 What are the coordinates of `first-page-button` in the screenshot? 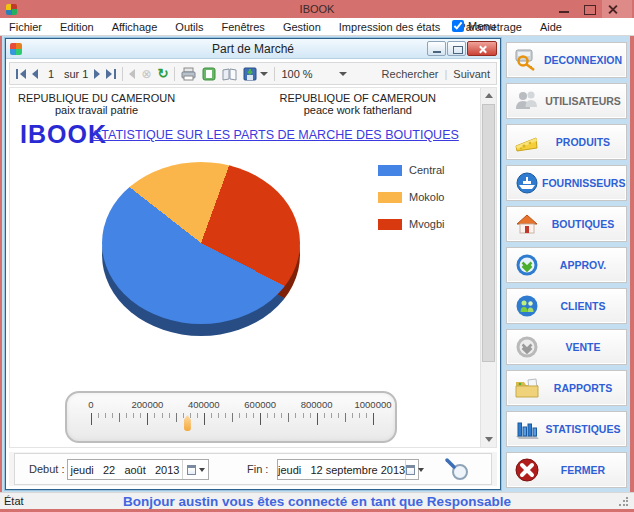 It's located at (21, 74).